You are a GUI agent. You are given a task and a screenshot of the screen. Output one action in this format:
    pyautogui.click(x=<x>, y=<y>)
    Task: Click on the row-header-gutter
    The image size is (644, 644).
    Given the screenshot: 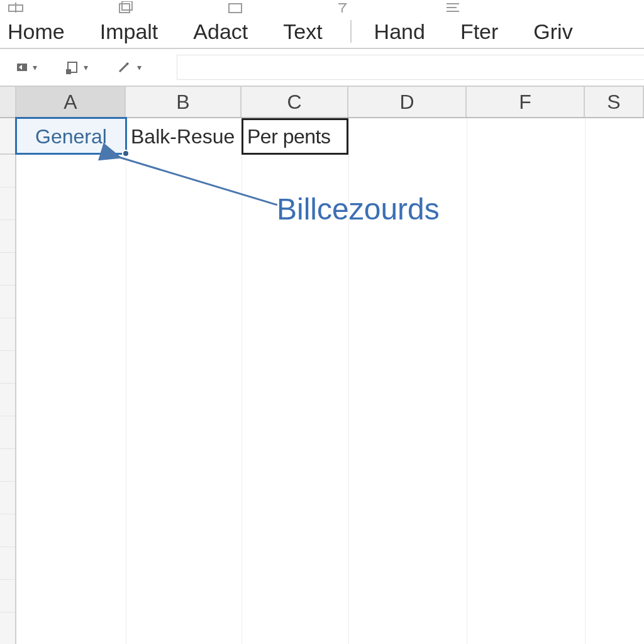 What is the action you would take?
    pyautogui.click(x=8, y=381)
    